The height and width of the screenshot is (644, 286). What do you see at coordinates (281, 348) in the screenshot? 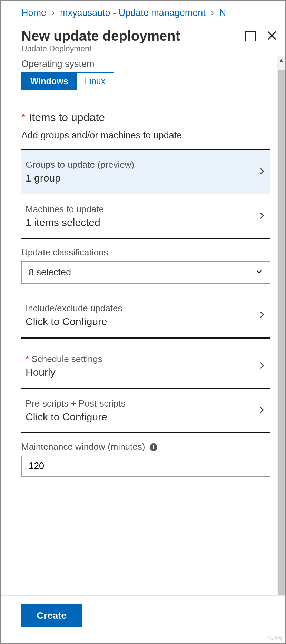
I see `scrollbar: ▲ ▼` at bounding box center [281, 348].